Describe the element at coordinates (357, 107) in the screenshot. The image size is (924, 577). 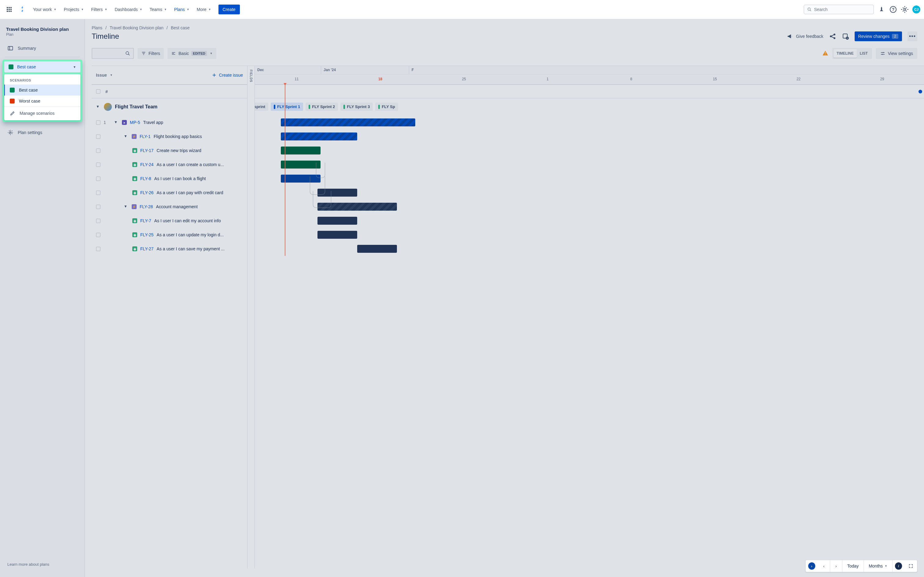
I see `sprint-chip: FLY Sprint 3` at that location.